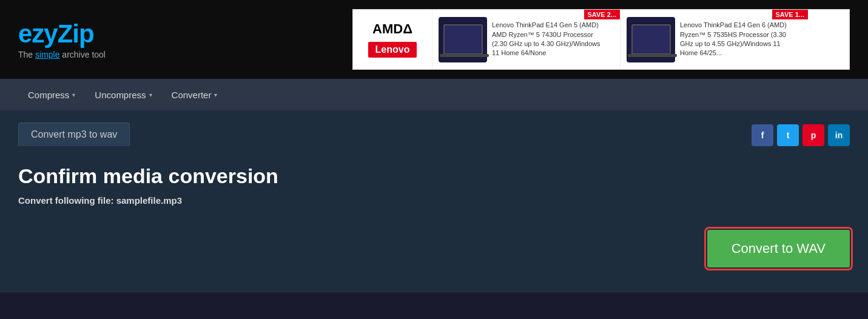 The width and height of the screenshot is (868, 319). Describe the element at coordinates (79, 34) in the screenshot. I see `logo: ezyZip` at that location.